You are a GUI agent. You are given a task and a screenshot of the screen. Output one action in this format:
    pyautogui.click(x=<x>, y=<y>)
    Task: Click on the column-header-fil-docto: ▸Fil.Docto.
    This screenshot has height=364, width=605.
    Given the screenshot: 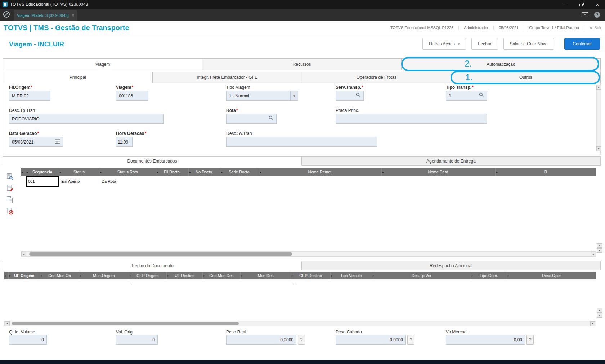 What is the action you would take?
    pyautogui.click(x=172, y=172)
    